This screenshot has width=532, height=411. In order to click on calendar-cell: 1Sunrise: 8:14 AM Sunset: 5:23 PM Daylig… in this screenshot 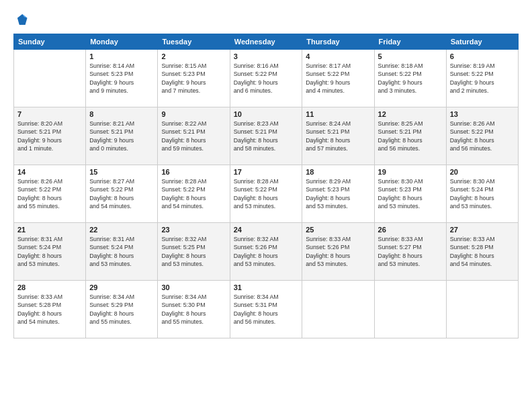, I will do `click(122, 79)`.